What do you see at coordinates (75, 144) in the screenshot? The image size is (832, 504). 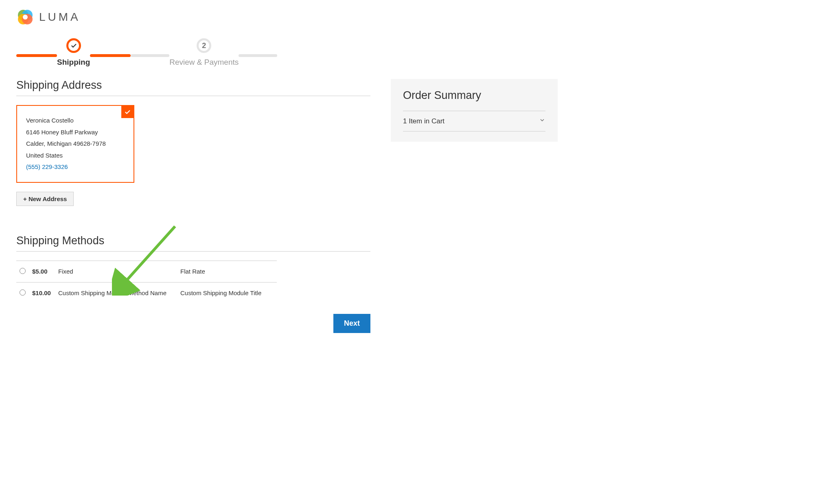 I see `selected-address-card: Veronica Costello 6146 Honey Bluff Parkw…` at bounding box center [75, 144].